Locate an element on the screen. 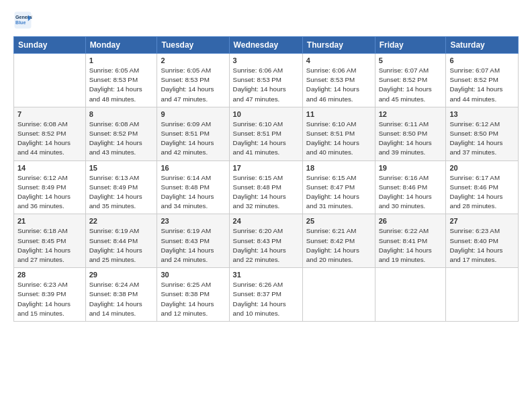 Image resolution: width=532 pixels, height=411 pixels. calendar-week-row: 28Sunrise: 6:23 AMSunset: 8:39 PMDayligh… is located at coordinates (266, 295).